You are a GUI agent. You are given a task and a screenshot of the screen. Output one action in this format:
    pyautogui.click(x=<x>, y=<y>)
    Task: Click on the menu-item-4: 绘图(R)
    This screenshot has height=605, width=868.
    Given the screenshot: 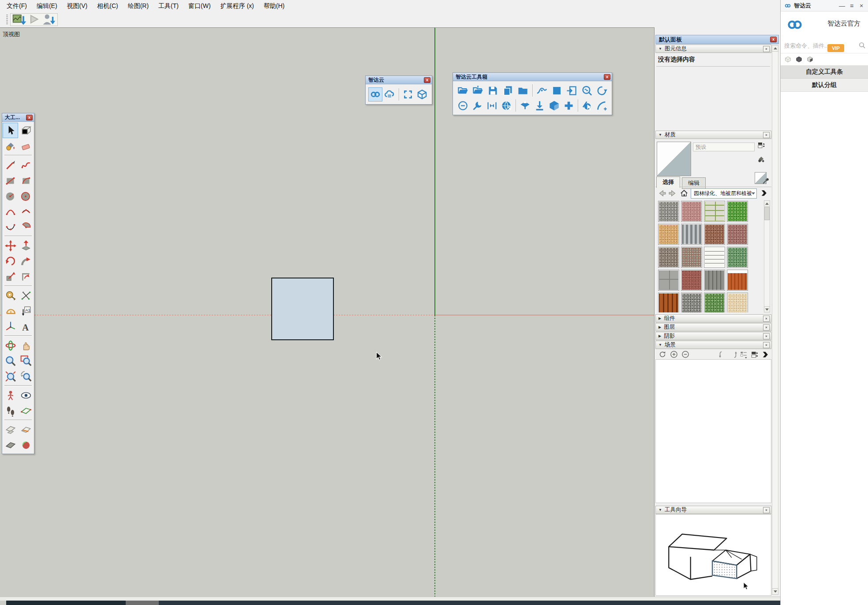 What is the action you would take?
    pyautogui.click(x=138, y=6)
    